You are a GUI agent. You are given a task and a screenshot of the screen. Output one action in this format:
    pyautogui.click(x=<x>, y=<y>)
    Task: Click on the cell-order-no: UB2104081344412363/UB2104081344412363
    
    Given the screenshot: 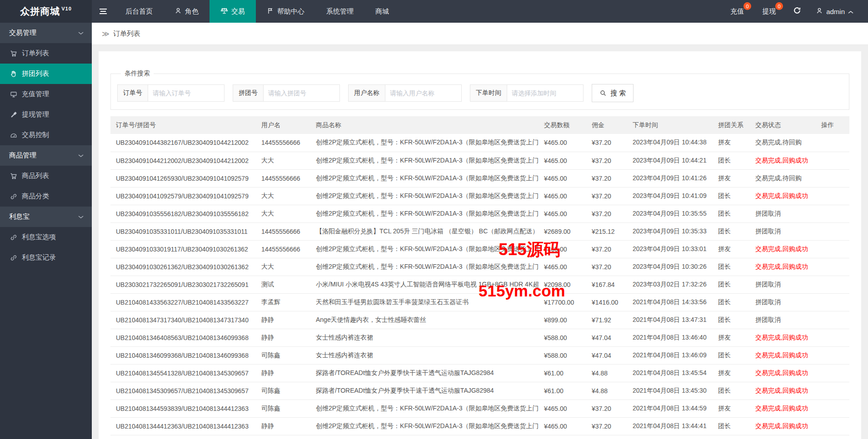 What is the action you would take?
    pyautogui.click(x=183, y=426)
    